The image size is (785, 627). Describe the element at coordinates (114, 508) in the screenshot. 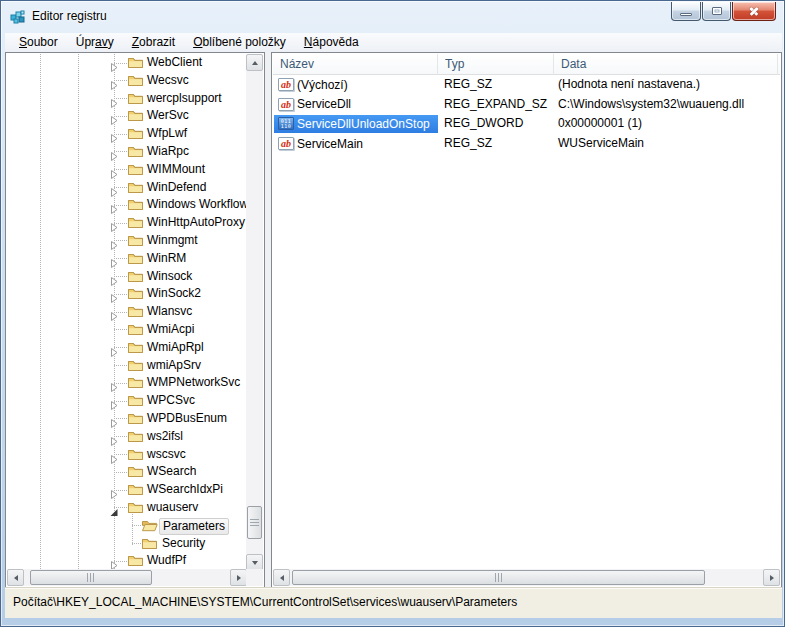

I see `collapse-icon` at that location.